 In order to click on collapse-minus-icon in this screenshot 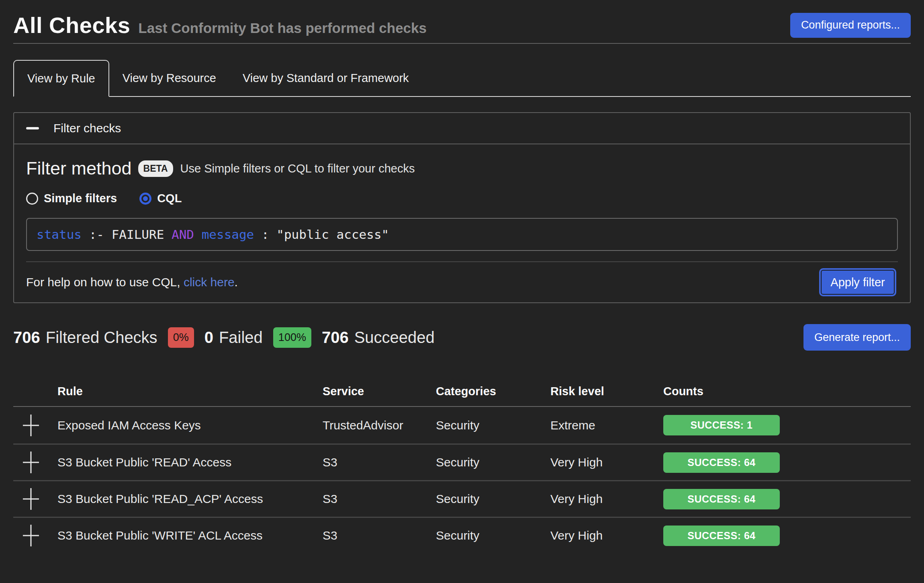, I will do `click(33, 128)`.